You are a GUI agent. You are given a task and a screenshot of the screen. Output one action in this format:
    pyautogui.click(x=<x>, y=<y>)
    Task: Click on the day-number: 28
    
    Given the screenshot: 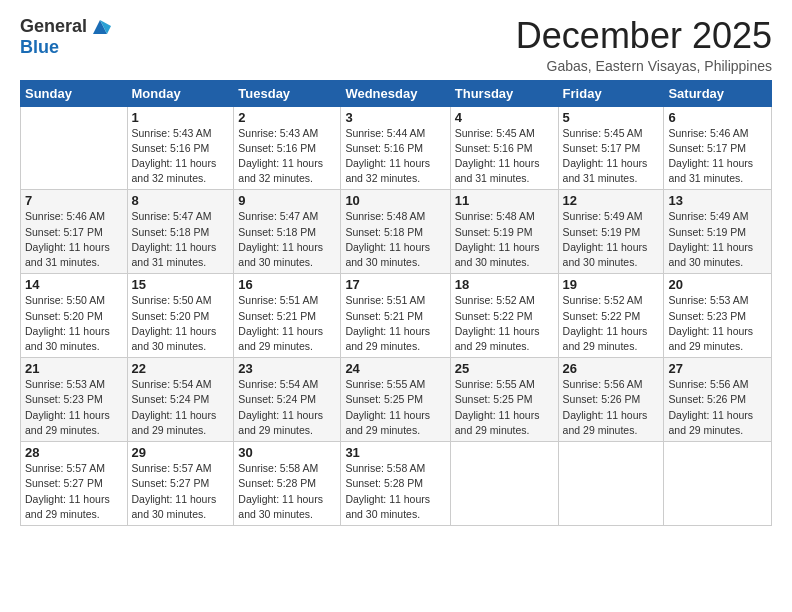 What is the action you would take?
    pyautogui.click(x=74, y=452)
    